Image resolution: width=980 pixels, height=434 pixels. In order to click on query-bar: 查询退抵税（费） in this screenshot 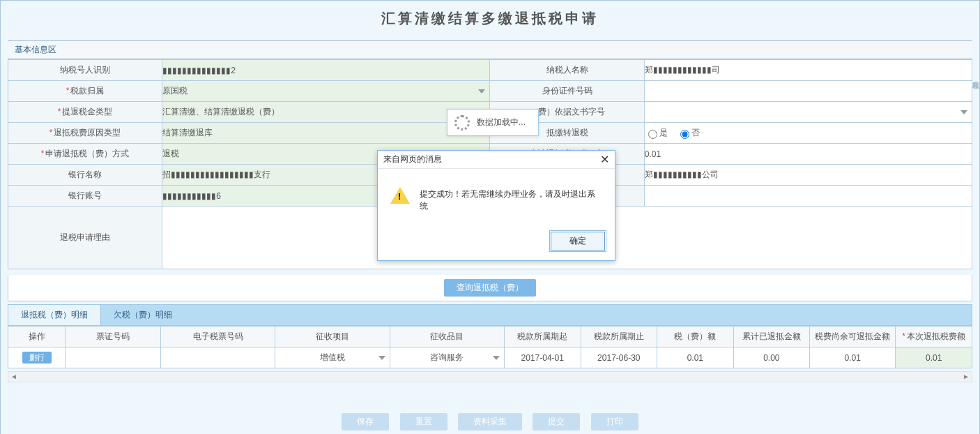, I will do `click(490, 288)`.